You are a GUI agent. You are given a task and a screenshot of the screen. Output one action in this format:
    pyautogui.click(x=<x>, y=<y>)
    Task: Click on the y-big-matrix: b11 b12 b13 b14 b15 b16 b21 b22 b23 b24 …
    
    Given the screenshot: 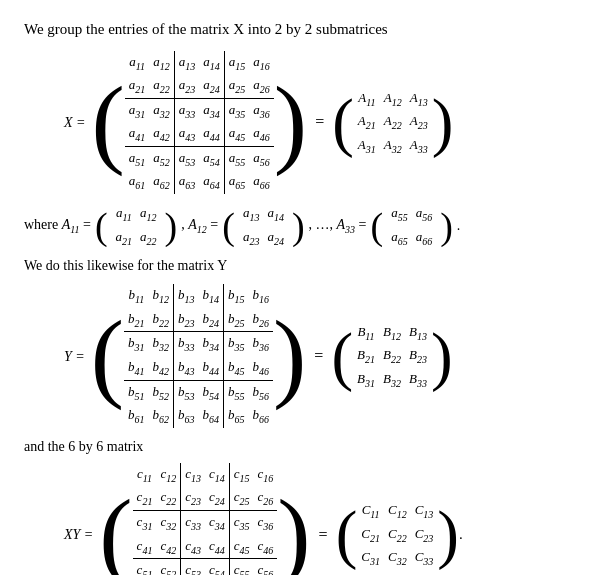 What is the action you would take?
    pyautogui.click(x=198, y=356)
    